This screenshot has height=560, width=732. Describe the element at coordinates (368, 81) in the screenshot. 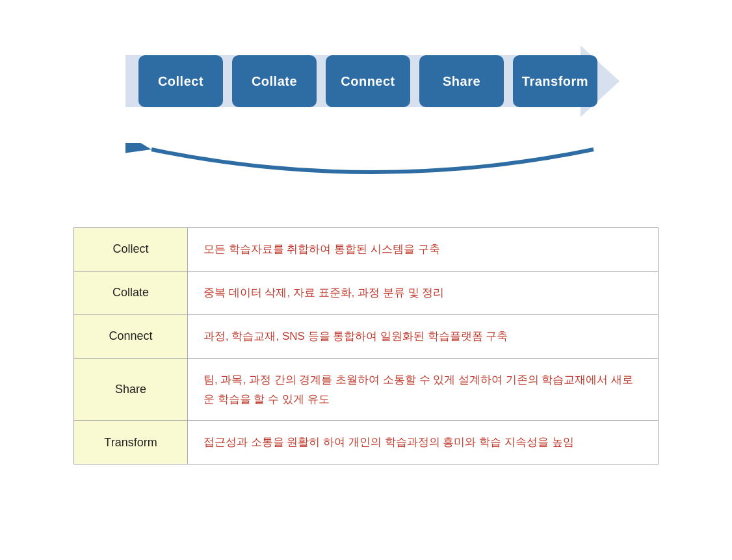

I see `steps-row: Collect Collate Connect Share Transform` at that location.